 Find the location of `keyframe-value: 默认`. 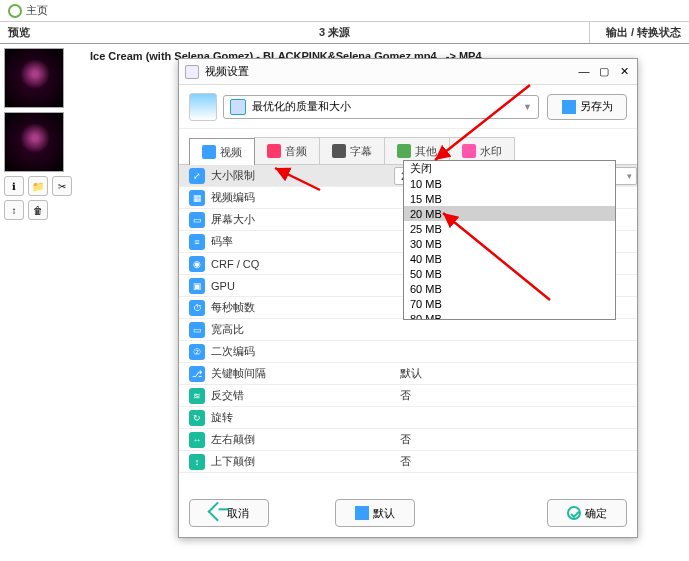

keyframe-value: 默认 is located at coordinates (516, 374).